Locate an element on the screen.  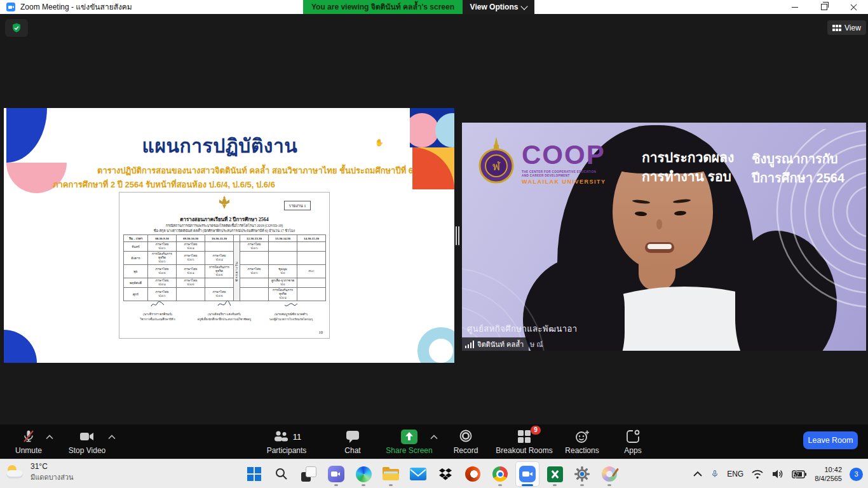
battery-charging-icon is located at coordinates (799, 474).